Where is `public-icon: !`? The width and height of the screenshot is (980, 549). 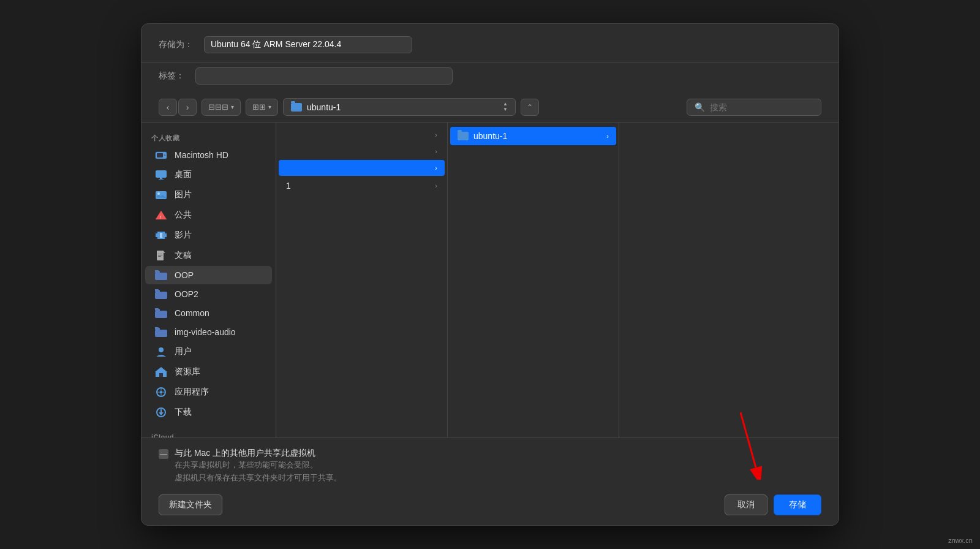 public-icon: ! is located at coordinates (161, 215).